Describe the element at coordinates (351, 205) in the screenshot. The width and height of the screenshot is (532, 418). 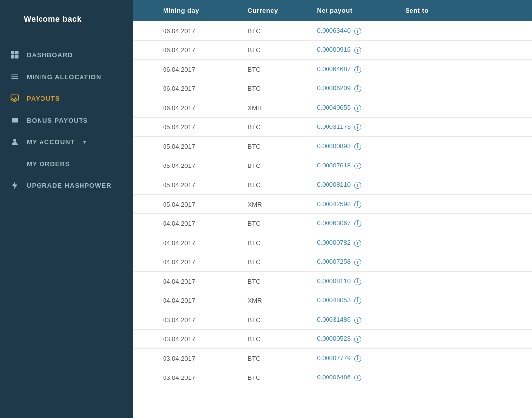
I see `cell-net-payout: 0.00042598 i` at that location.